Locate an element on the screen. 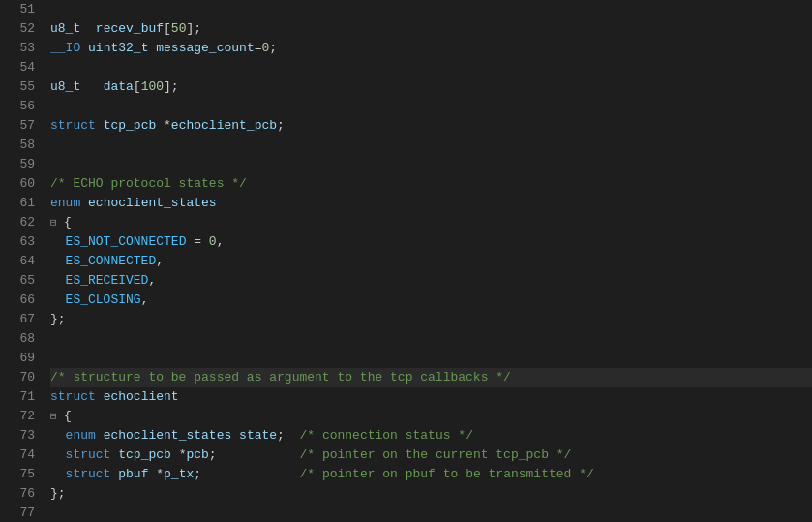 Image resolution: width=812 pixels, height=522 pixels. code-line-53: __IO uint32_t message_count=0; is located at coordinates (432, 48).